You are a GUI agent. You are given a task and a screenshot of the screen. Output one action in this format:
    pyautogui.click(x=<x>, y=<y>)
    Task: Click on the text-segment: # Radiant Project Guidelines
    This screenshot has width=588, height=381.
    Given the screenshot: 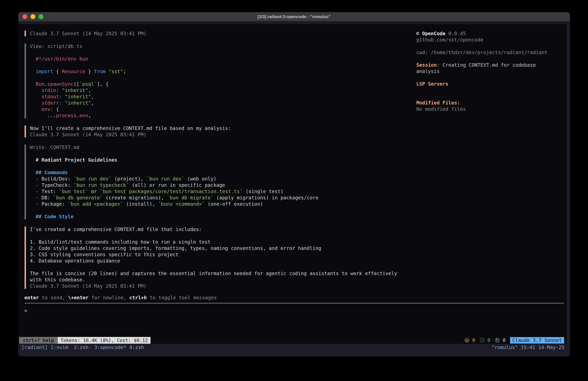 What is the action you would take?
    pyautogui.click(x=74, y=160)
    